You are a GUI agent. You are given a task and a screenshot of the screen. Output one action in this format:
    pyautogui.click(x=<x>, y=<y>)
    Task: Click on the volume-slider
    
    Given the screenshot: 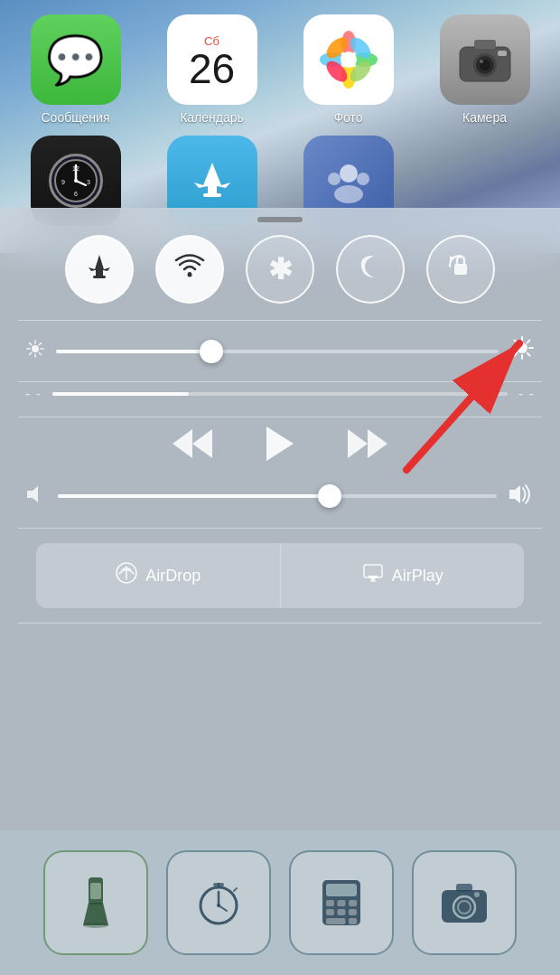 What is the action you would take?
    pyautogui.click(x=277, y=496)
    